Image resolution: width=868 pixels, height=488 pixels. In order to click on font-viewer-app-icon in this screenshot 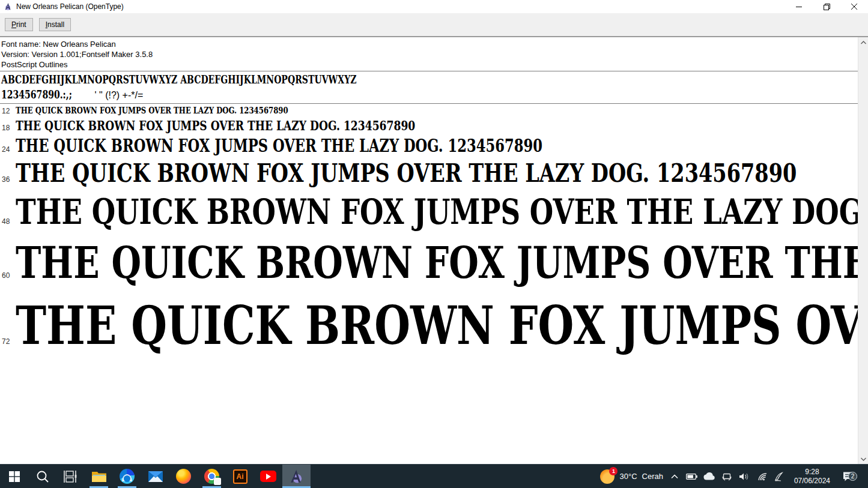, I will do `click(8, 7)`.